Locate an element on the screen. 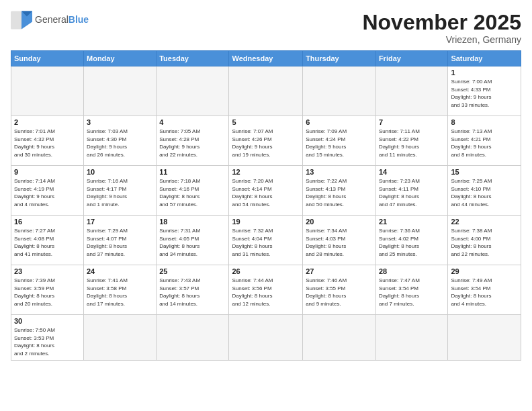  day-cell: 15Sunrise: 7:25 AM Sunset: 4:10 PM Dayli… is located at coordinates (485, 191).